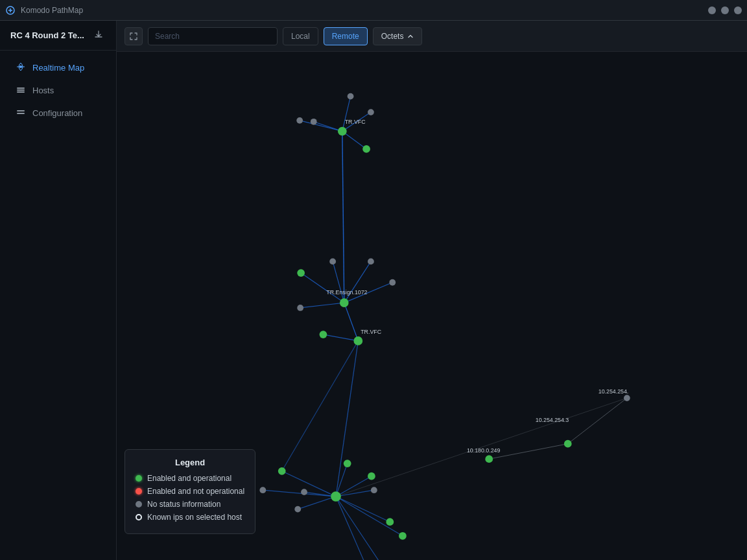  I want to click on legend-label-enabled-not-operational: Enabled and not operational, so click(196, 491).